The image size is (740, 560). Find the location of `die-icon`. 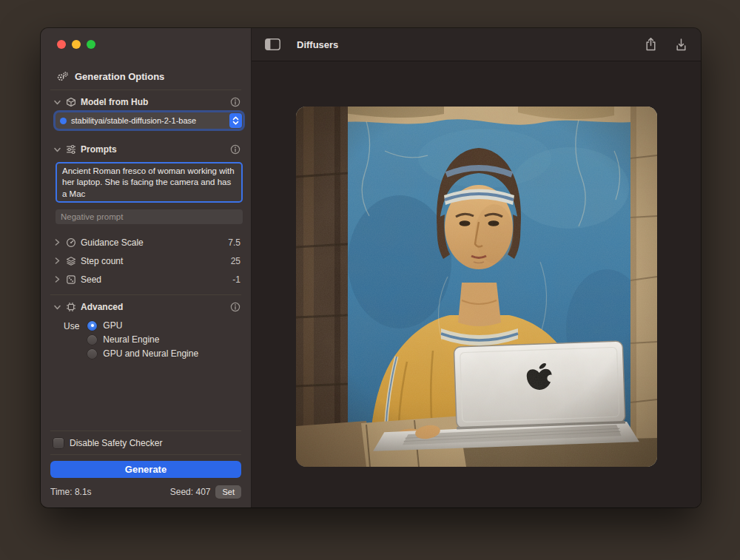

die-icon is located at coordinates (71, 280).